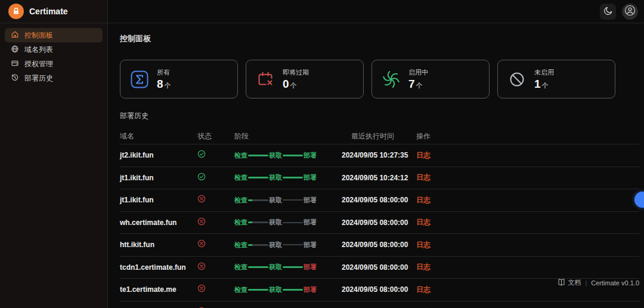 Image resolution: width=644 pixels, height=308 pixels. Describe the element at coordinates (54, 35) in the screenshot. I see `sidebar-item-dashboard: 控制面板` at that location.